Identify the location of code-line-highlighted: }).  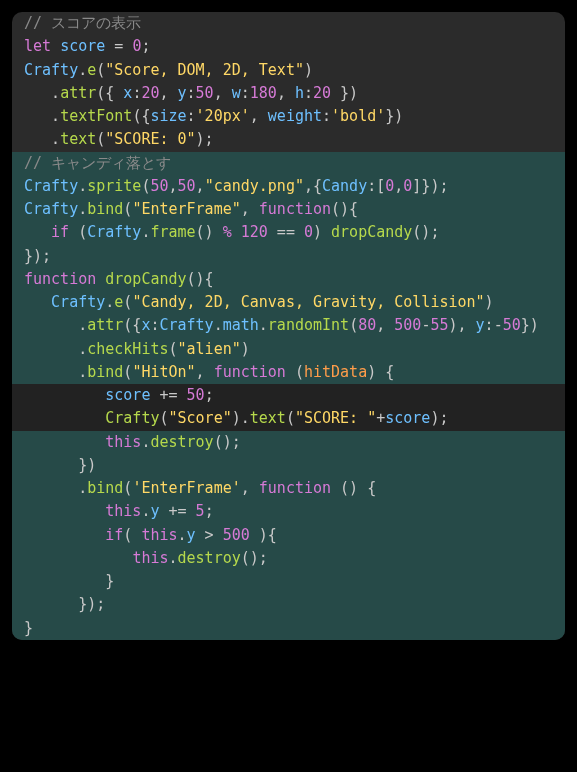
(288, 466).